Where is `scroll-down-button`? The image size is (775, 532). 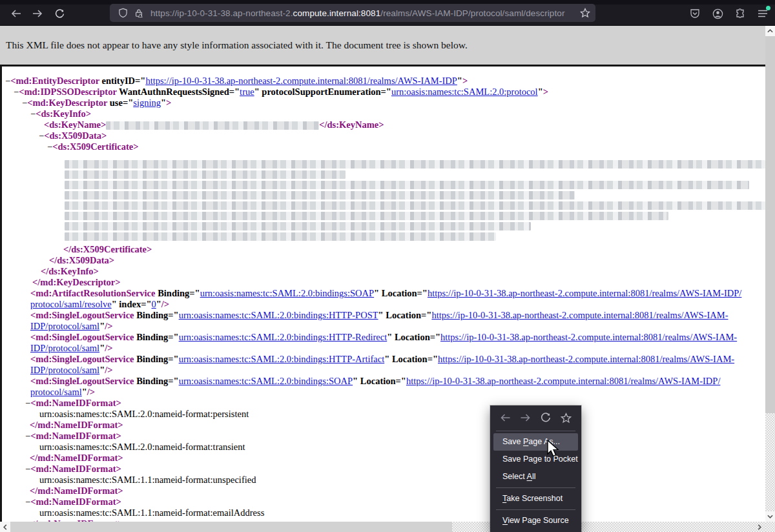 scroll-down-button is located at coordinates (770, 517).